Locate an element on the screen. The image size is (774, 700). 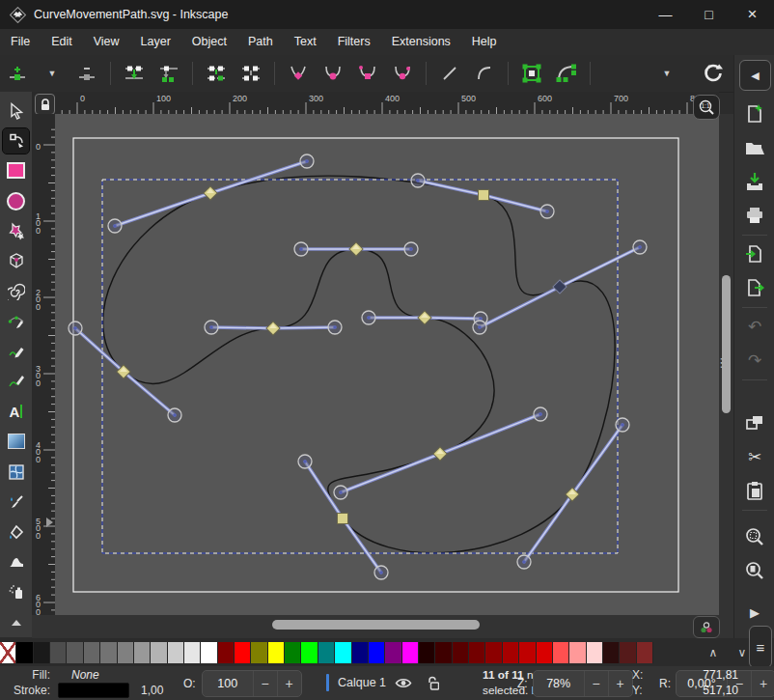
tool-dropper is located at coordinates (15, 502).